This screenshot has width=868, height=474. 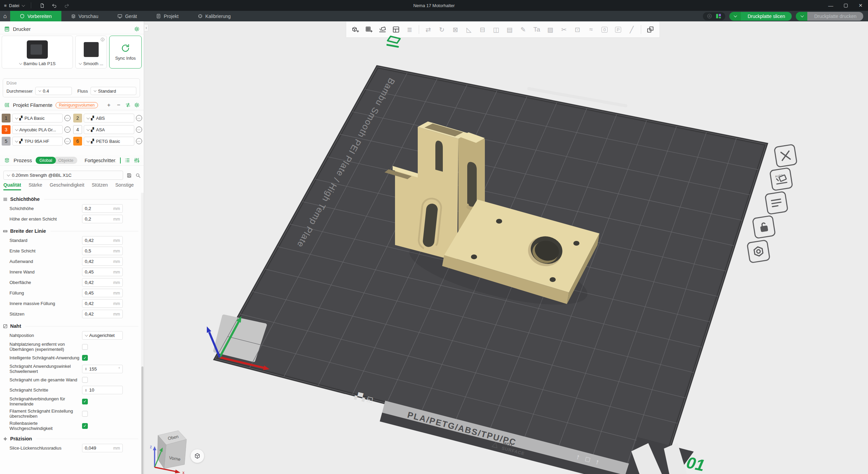 I want to click on close-button: ×, so click(x=861, y=5).